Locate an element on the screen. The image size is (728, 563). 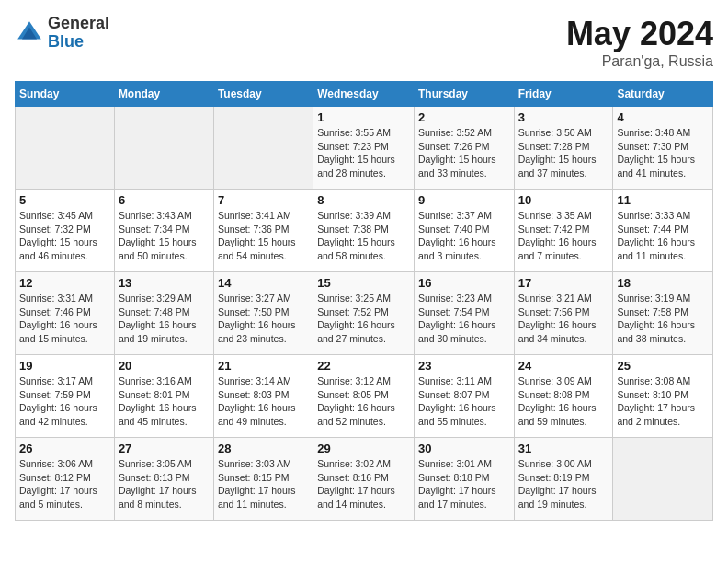
day-number: 18 is located at coordinates (663, 283).